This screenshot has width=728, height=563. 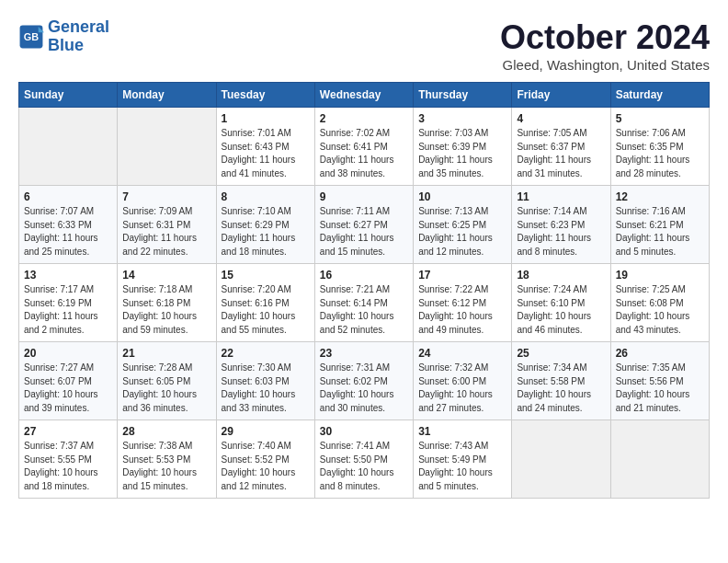 What do you see at coordinates (561, 304) in the screenshot?
I see `calendar-cell: 18Sunrise: 7:24 AMSunset: 6:10 PMDayligh…` at bounding box center [561, 304].